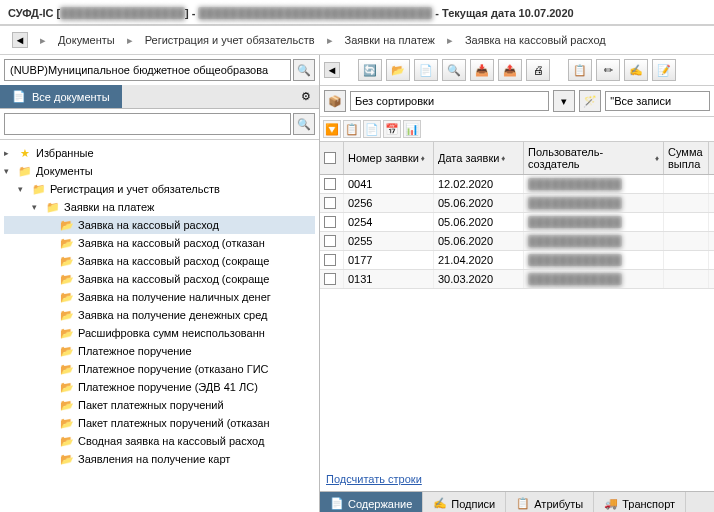  I want to click on edit-button: 📝, so click(664, 70).